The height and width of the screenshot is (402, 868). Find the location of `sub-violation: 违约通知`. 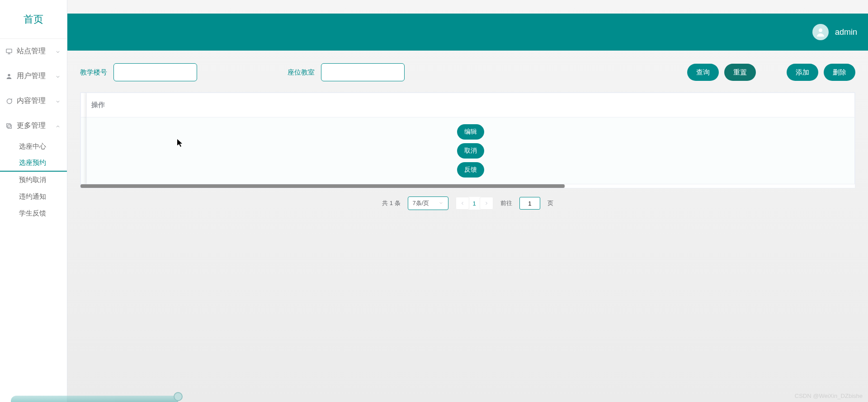

sub-violation: 违约通知 is located at coordinates (33, 197).